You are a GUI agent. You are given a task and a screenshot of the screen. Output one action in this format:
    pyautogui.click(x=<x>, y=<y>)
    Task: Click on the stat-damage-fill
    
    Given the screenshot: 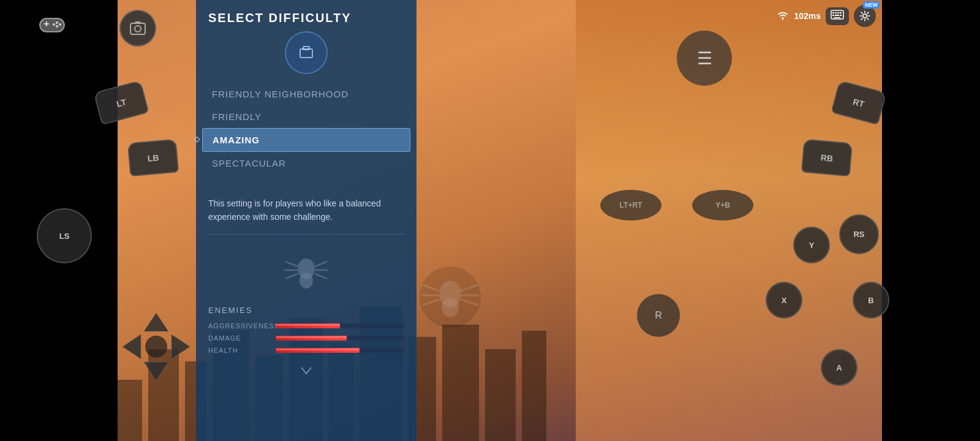 What is the action you would take?
    pyautogui.click(x=311, y=338)
    